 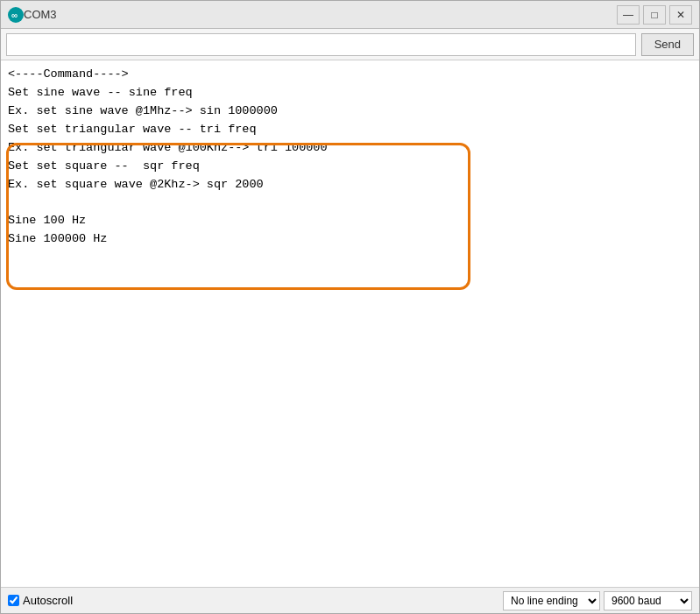 What do you see at coordinates (321, 14) in the screenshot?
I see `window-title: COM3` at bounding box center [321, 14].